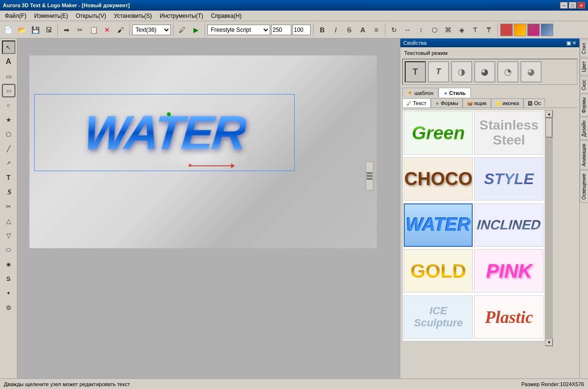 The height and width of the screenshot is (389, 588). What do you see at coordinates (80, 30) in the screenshot?
I see `cut-button: ✂` at bounding box center [80, 30].